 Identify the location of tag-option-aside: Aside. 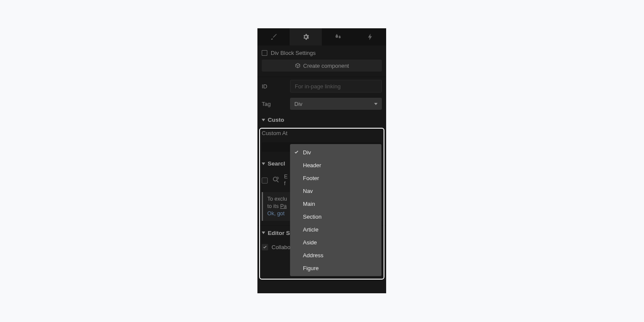
(336, 242).